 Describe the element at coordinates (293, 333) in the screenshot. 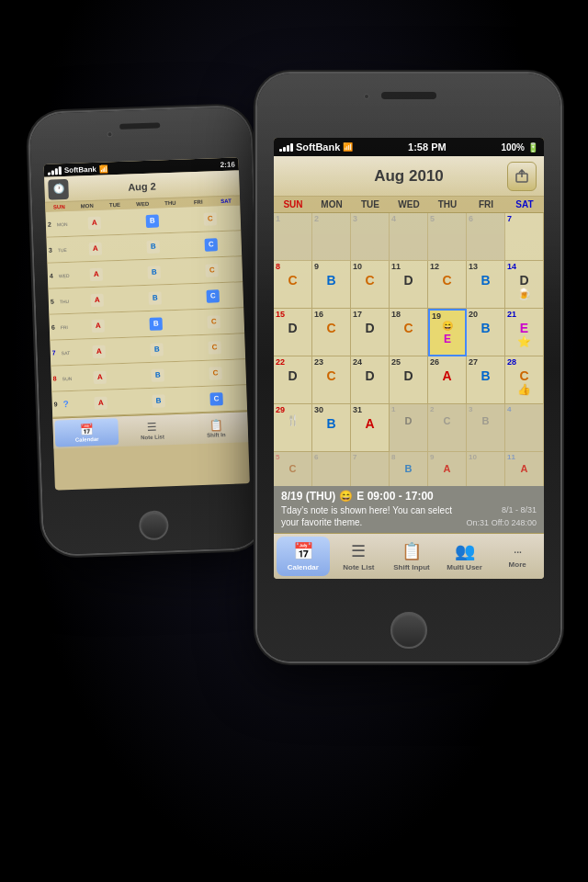

I see `cal-cell-15: 15 D` at that location.